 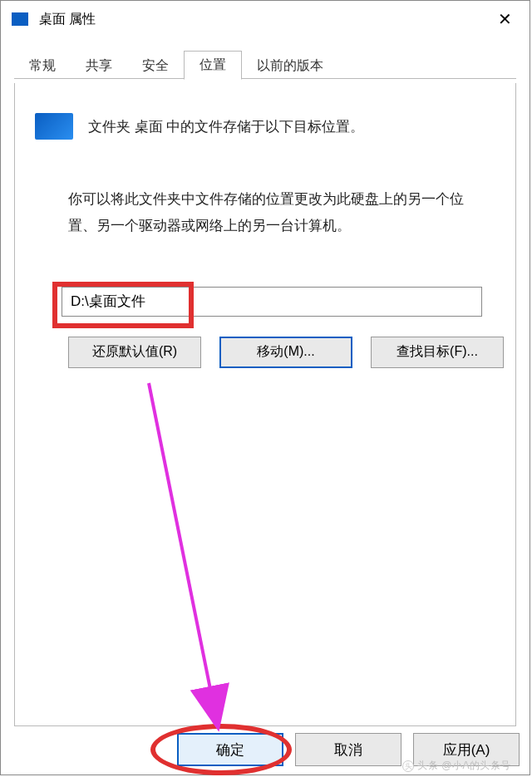 What do you see at coordinates (282, 352) in the screenshot?
I see `location-buttons: 还原默认值(R) 移动(M)... 查找目标(F)...` at bounding box center [282, 352].